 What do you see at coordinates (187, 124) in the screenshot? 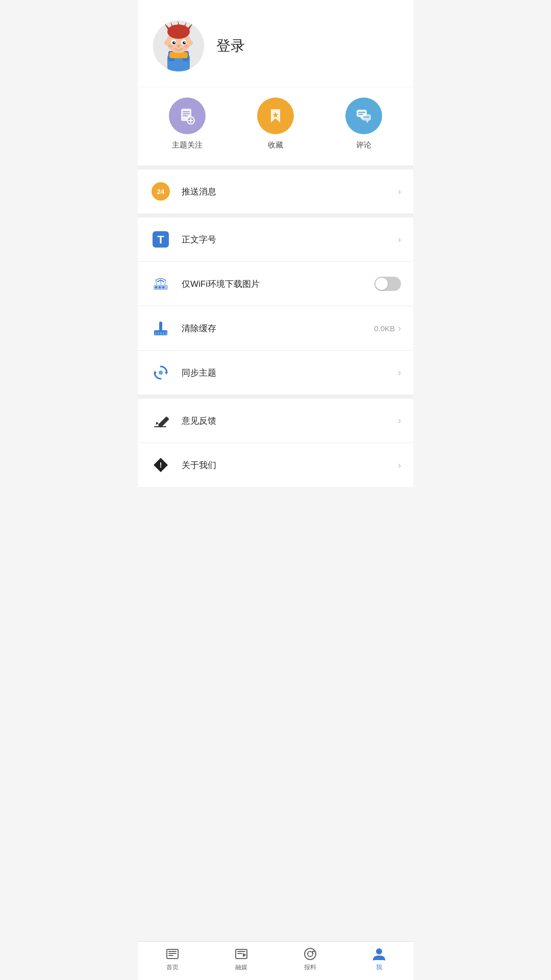
I see `quick-action-theme-follow: 主题关注` at bounding box center [187, 124].